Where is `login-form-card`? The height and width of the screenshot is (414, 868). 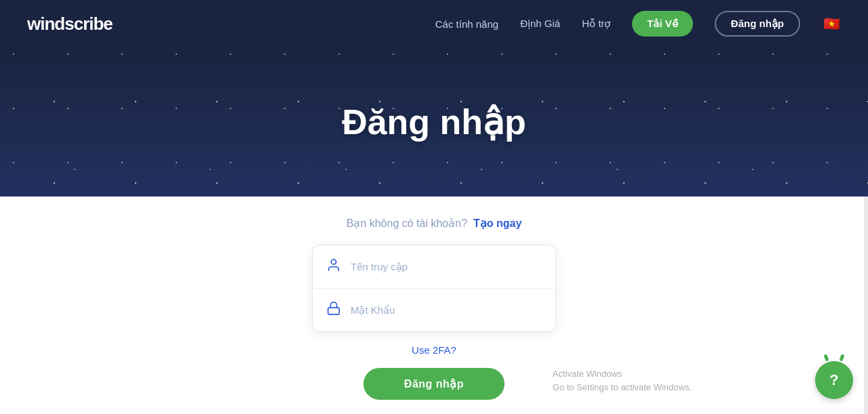 login-form-card is located at coordinates (434, 289).